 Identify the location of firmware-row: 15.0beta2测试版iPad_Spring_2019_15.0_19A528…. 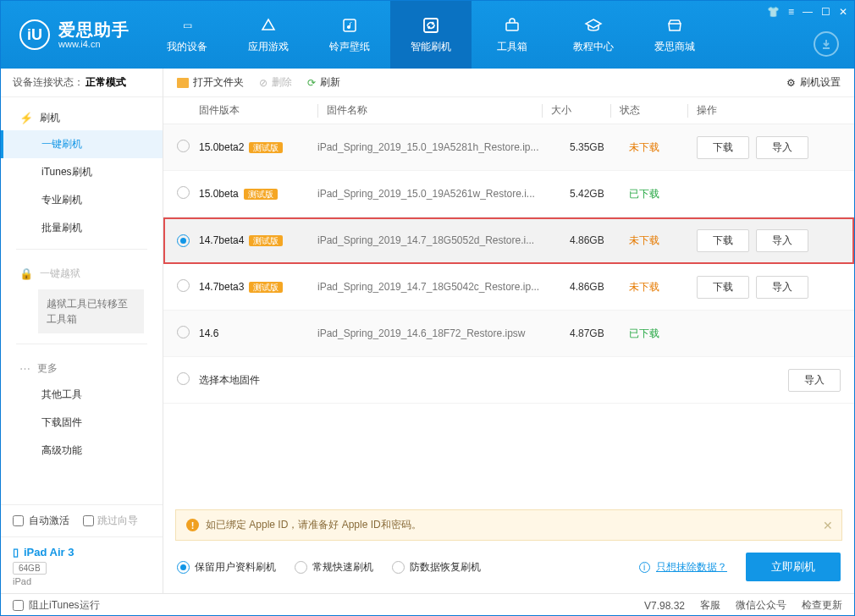
(509, 147).